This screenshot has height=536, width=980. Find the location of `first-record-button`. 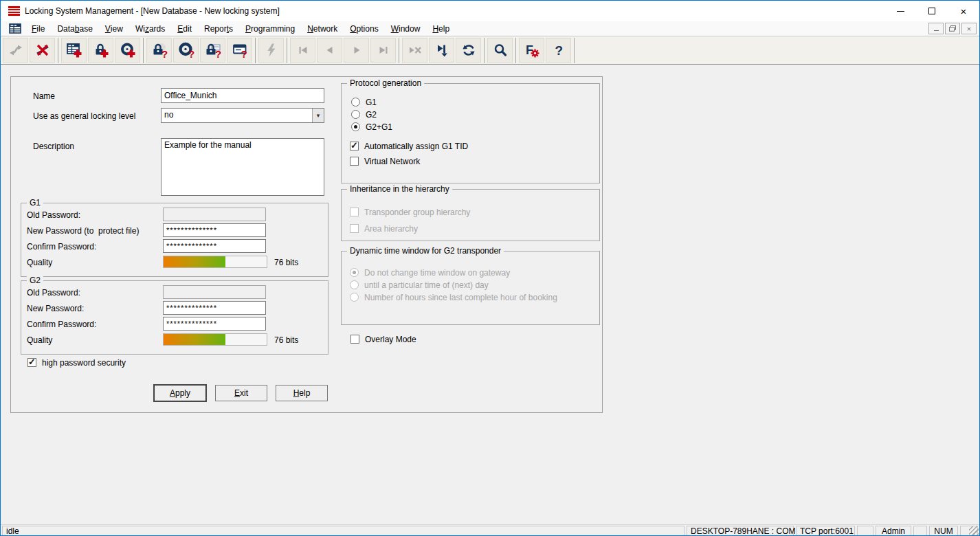

first-record-button is located at coordinates (302, 50).